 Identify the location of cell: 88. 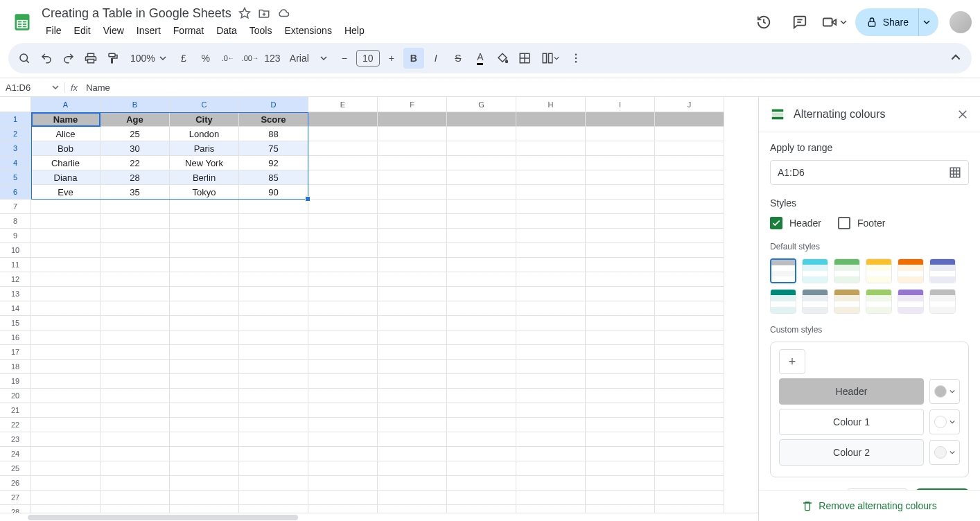
(274, 134).